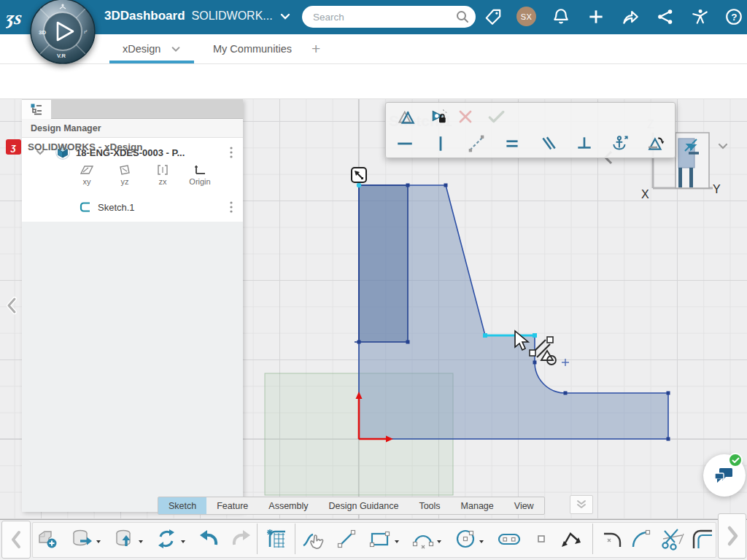  I want to click on sketch-tool-button, so click(276, 539).